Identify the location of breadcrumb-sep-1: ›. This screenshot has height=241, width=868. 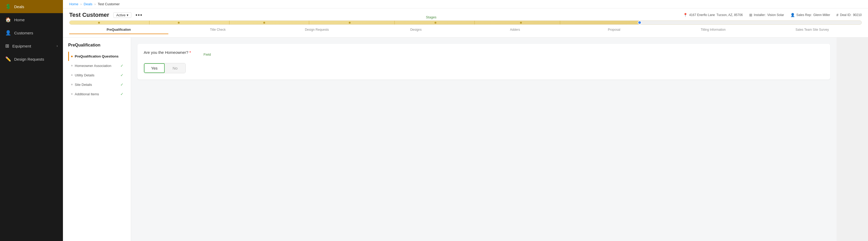
(81, 4).